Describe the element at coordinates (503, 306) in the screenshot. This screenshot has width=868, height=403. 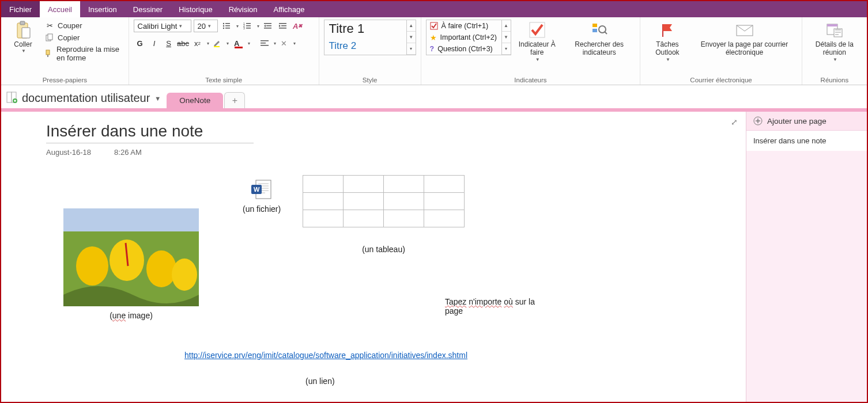
I see `type-anywhere-hint: Tapez n'importe où sur la page` at that location.